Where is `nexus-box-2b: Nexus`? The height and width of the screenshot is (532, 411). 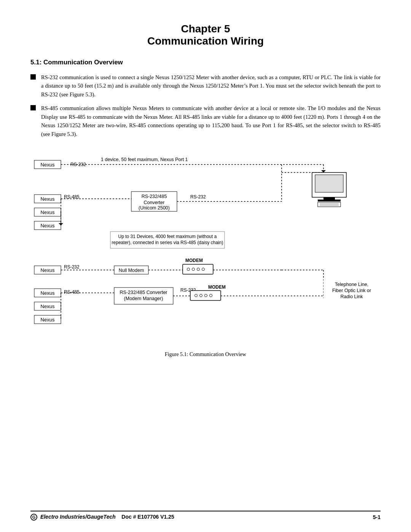
nexus-box-2b: Nexus is located at coordinates (48, 212).